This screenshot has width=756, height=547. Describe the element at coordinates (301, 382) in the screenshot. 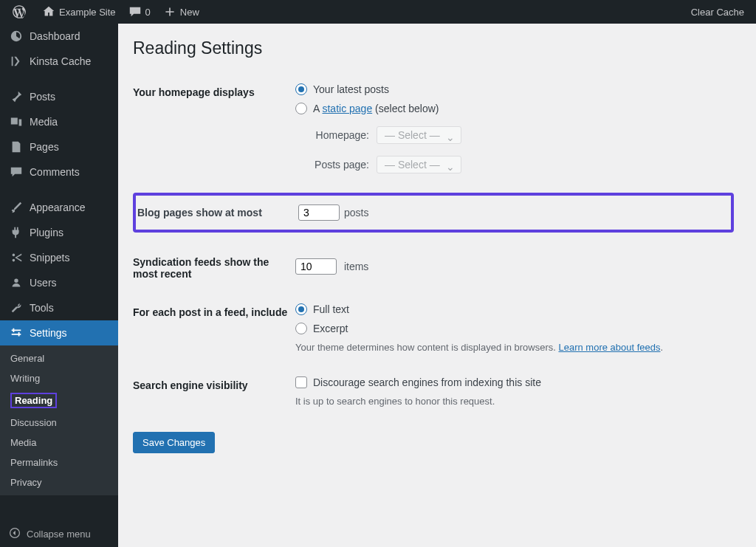

I see `discourage-checkbox` at that location.